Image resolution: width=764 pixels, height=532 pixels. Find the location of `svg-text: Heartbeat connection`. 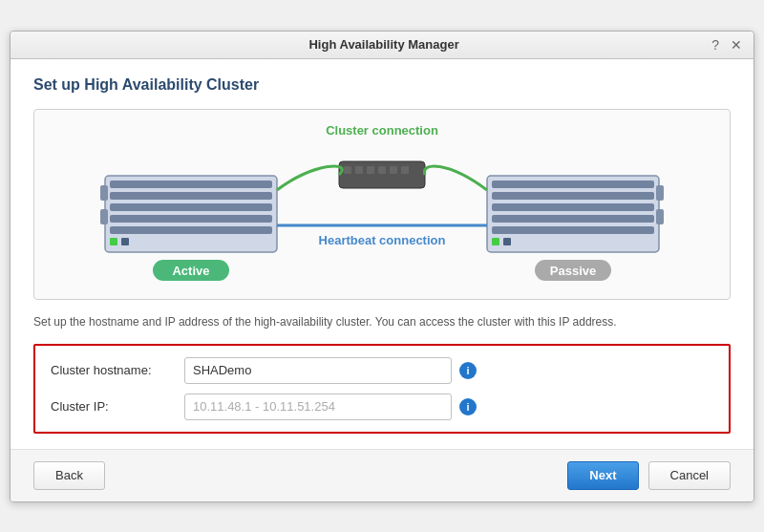

svg-text: Heartbeat connection is located at coordinates (382, 241).